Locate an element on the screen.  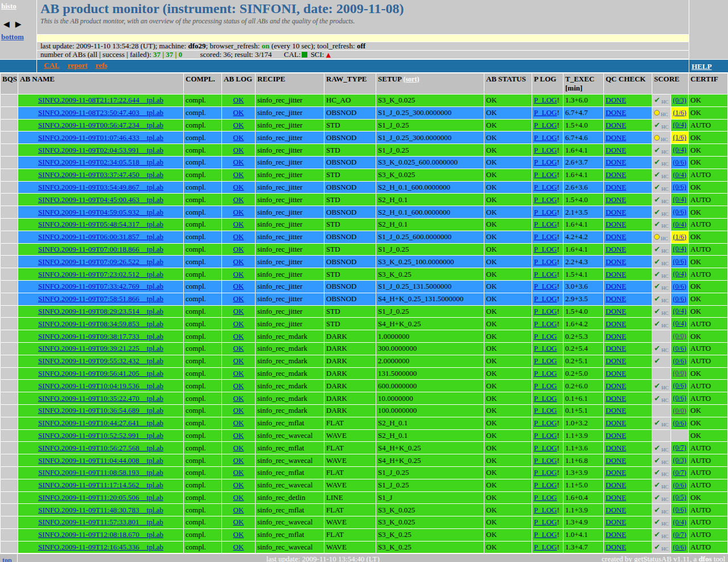
ab-name-link: SINFO.2009-11-09T12:16:45.336__tpl.ab is located at coordinates (101, 547).